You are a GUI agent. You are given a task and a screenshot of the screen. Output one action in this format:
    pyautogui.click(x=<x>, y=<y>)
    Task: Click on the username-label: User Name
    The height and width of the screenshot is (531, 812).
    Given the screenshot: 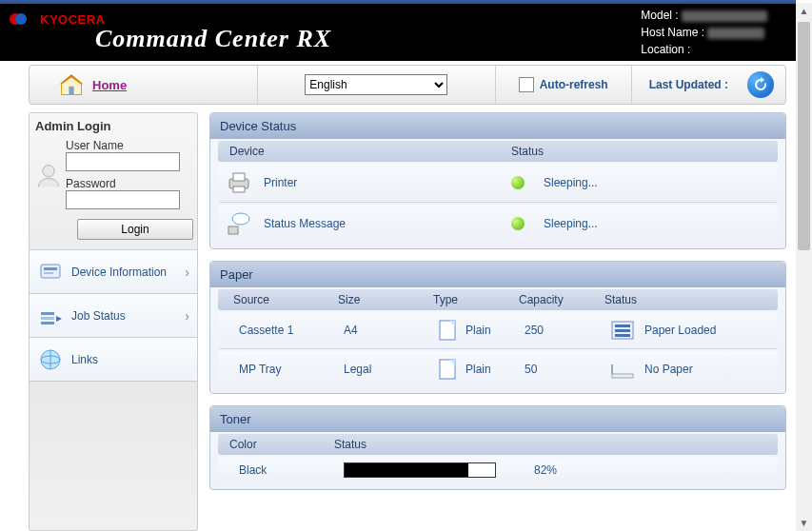 What is the action you would take?
    pyautogui.click(x=129, y=146)
    